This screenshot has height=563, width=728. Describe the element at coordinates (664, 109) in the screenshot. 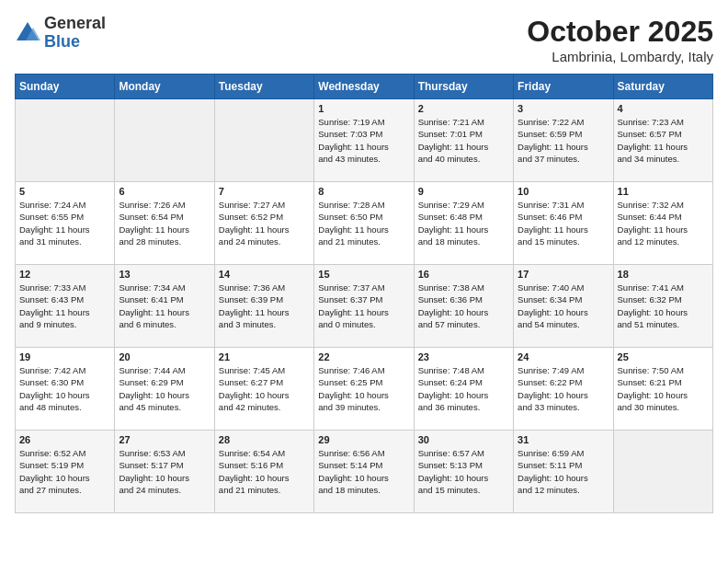

I see `day-number: 4` at that location.